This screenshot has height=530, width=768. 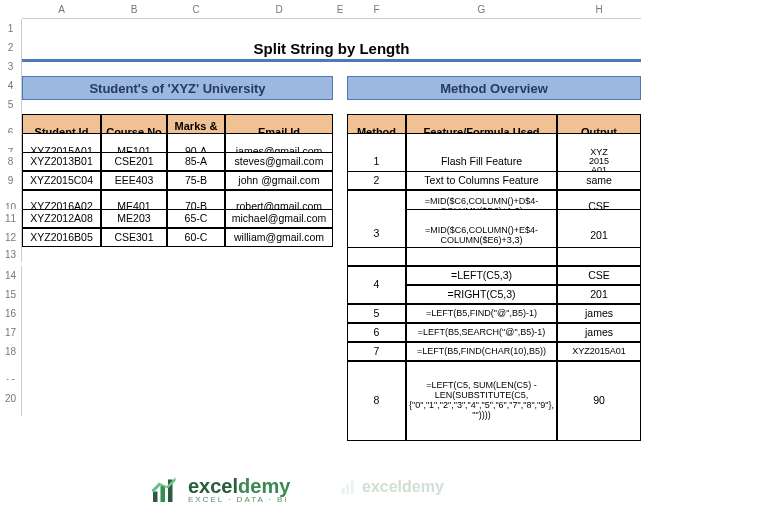 I want to click on watermark: exceldemy, so click(x=392, y=487).